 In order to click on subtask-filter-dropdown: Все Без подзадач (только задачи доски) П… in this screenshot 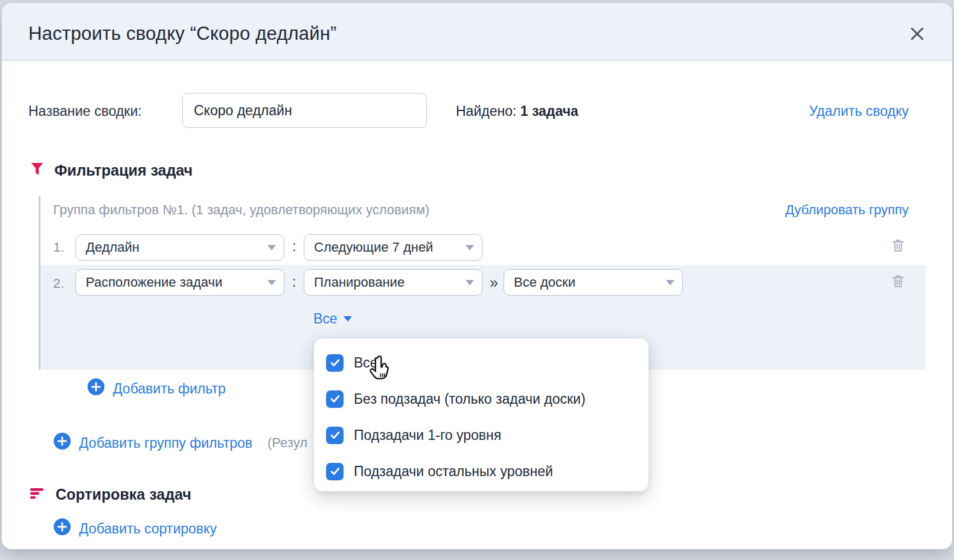, I will do `click(481, 415)`.